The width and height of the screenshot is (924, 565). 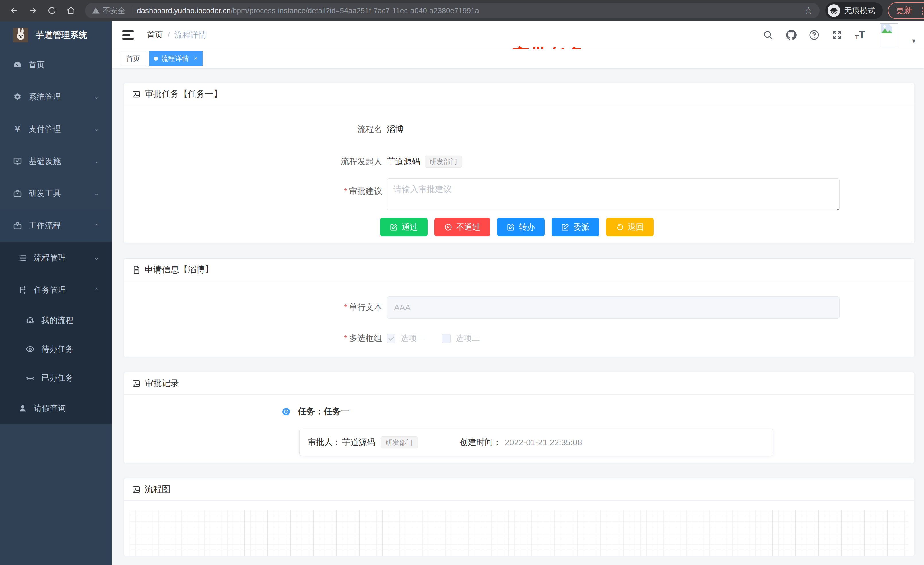 I want to click on checkbox-unchecked-icon, so click(x=446, y=338).